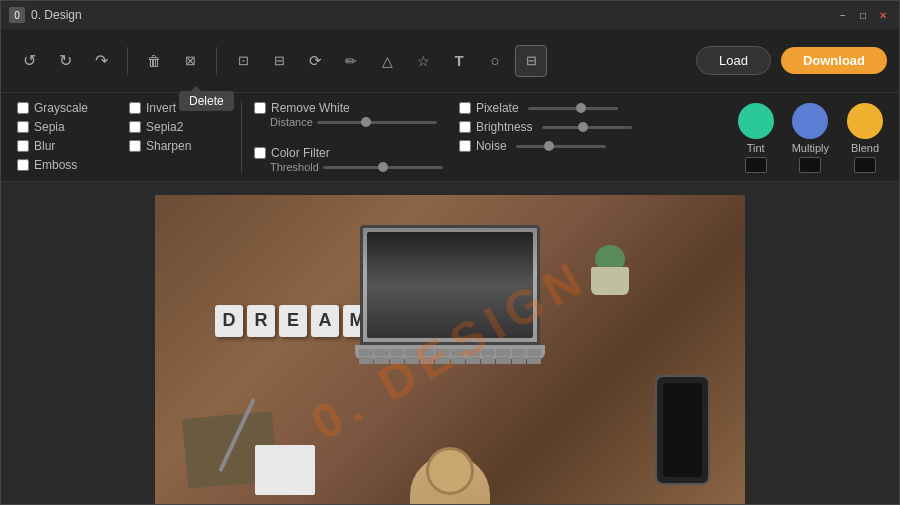  Describe the element at coordinates (465, 108) in the screenshot. I see `pixelate-checkbox` at that location.